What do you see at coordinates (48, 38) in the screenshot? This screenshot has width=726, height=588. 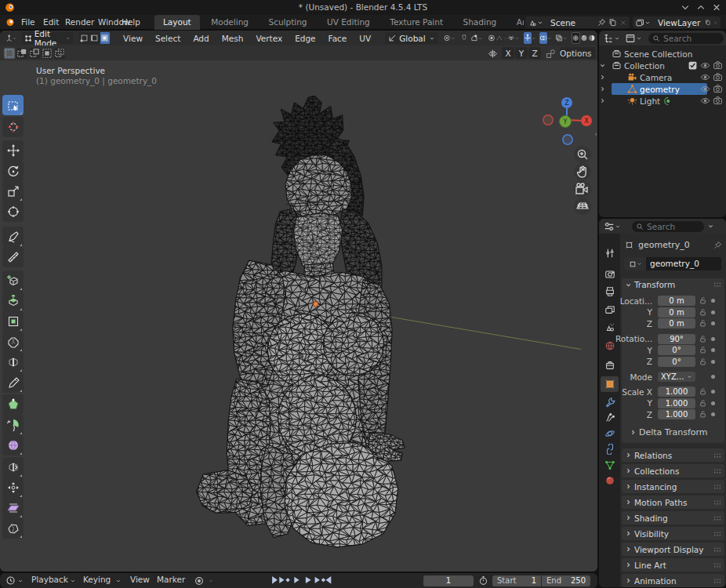 I see `mode-dropdown: Edit Mode` at bounding box center [48, 38].